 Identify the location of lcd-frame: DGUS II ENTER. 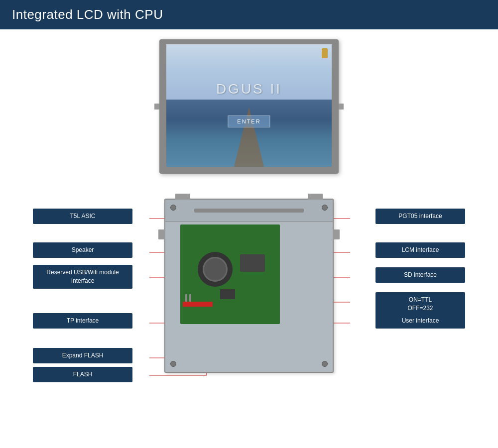
(249, 107).